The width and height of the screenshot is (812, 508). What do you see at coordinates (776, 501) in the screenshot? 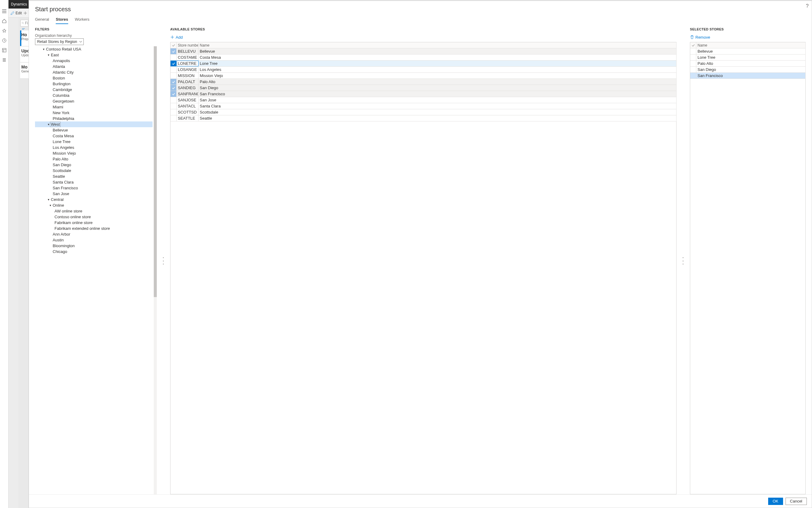
I see `ok-button: OK` at bounding box center [776, 501].